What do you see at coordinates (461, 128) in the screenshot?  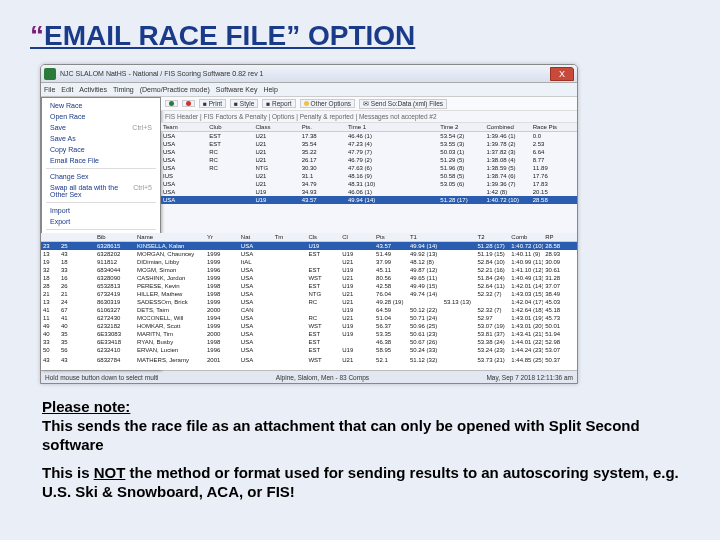 I see `col-header: Time 2` at bounding box center [461, 128].